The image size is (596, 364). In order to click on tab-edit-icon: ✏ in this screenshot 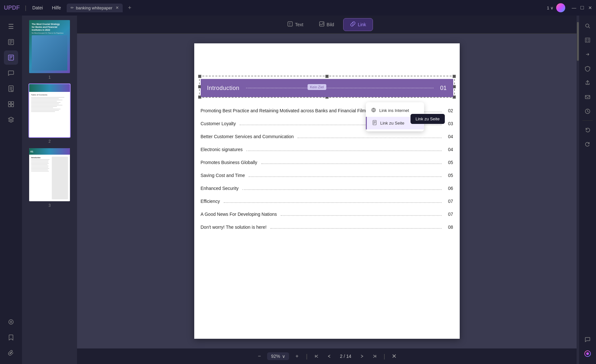, I will do `click(72, 8)`.